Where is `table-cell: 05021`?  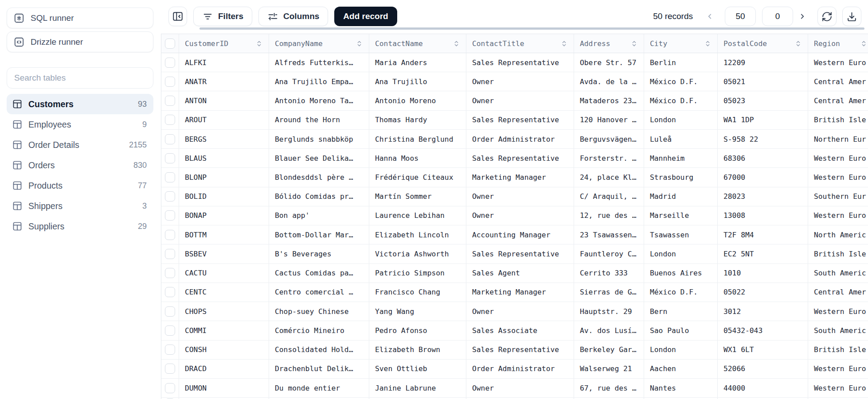
table-cell: 05021 is located at coordinates (763, 81).